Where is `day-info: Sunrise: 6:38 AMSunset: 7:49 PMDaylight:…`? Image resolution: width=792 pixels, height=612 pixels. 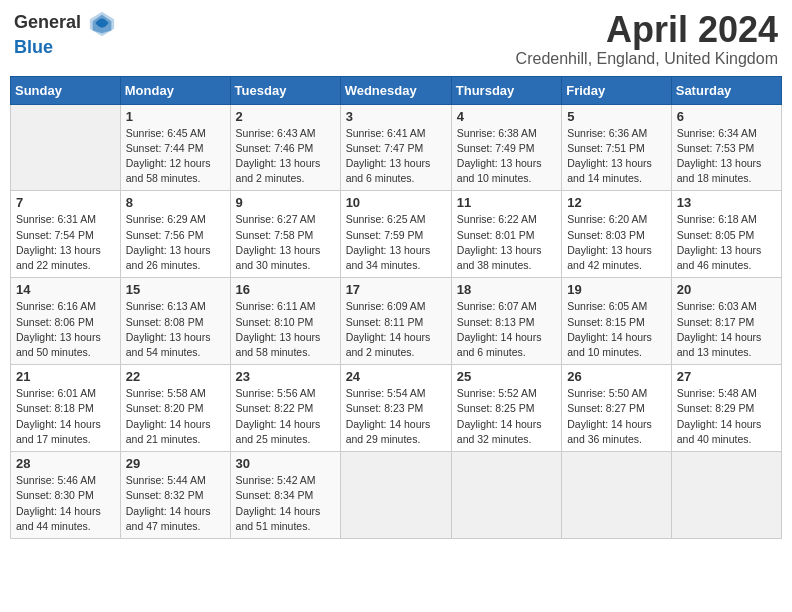 day-info: Sunrise: 6:38 AMSunset: 7:49 PMDaylight:… is located at coordinates (506, 156).